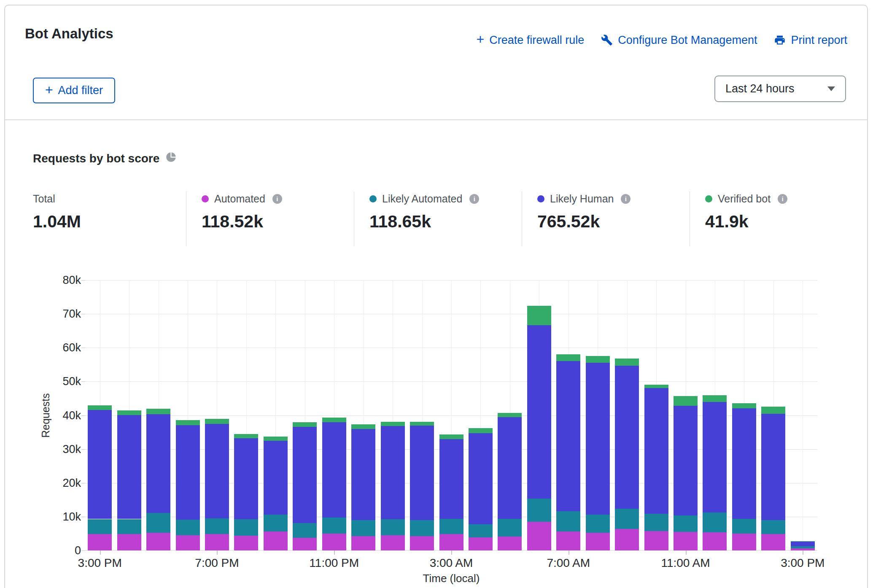 The width and height of the screenshot is (873, 588). I want to click on configure-bot-management-label: Configure Bot Management, so click(687, 40).